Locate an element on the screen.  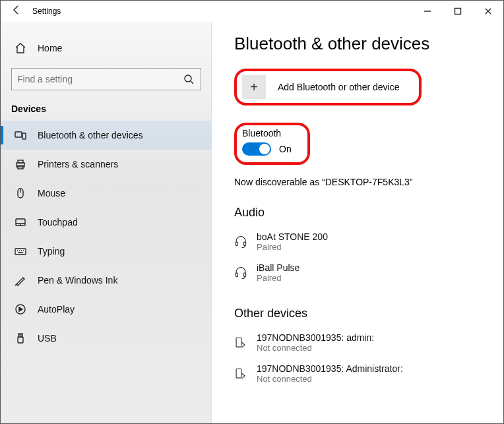
nav-label: AutoPlay is located at coordinates (56, 309).